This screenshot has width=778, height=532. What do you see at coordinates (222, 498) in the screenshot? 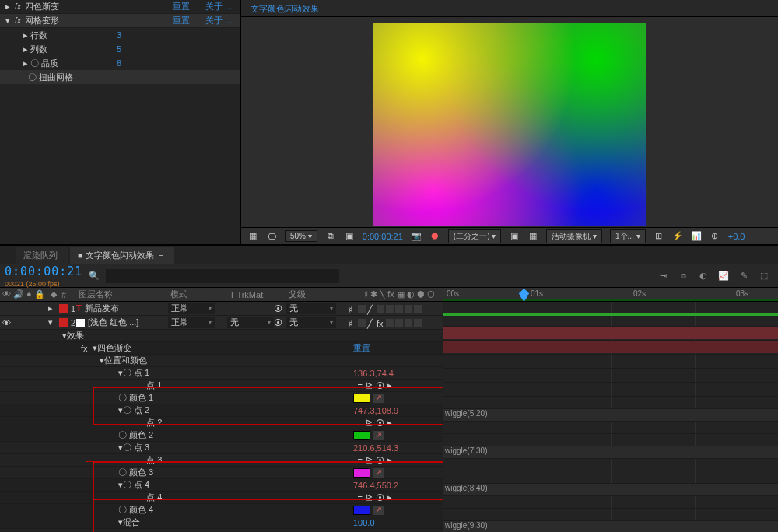
I see `point-expression-row: ... 点 4 =⊵⦿▸` at bounding box center [222, 498].